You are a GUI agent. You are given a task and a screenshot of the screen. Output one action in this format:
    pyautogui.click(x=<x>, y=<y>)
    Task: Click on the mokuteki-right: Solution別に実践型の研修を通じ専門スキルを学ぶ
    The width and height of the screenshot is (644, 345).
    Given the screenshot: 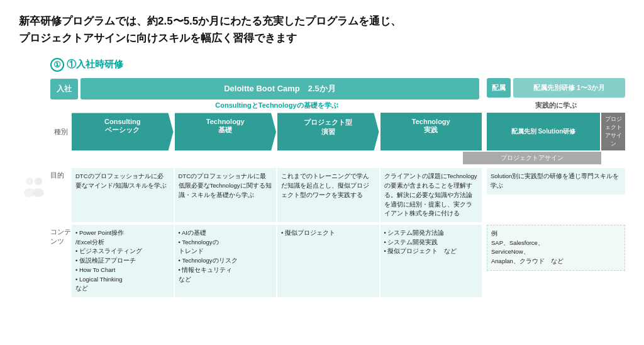 What is the action you would take?
    pyautogui.click(x=556, y=181)
    